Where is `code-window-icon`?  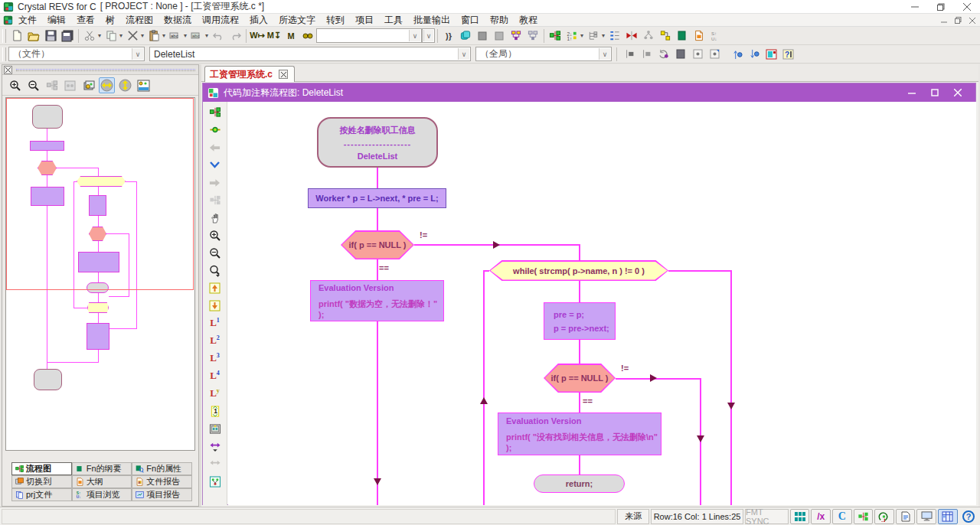
code-window-icon is located at coordinates (771, 54).